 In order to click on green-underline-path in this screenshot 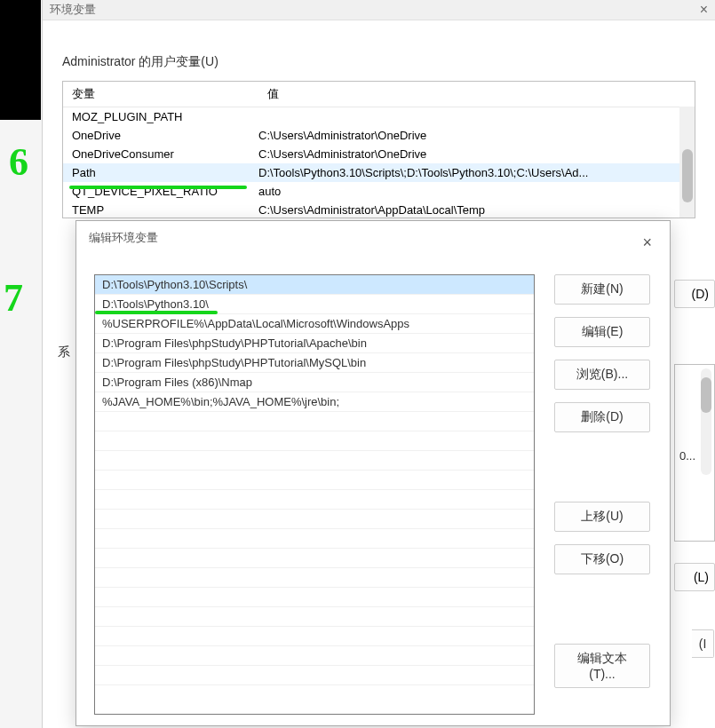, I will do `click(158, 187)`.